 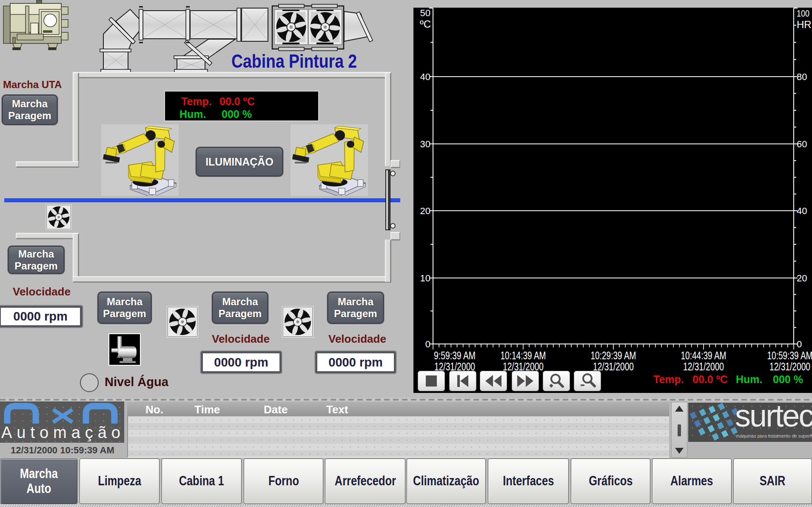 What do you see at coordinates (61, 433) in the screenshot?
I see `svg-text: Automação` at bounding box center [61, 433].